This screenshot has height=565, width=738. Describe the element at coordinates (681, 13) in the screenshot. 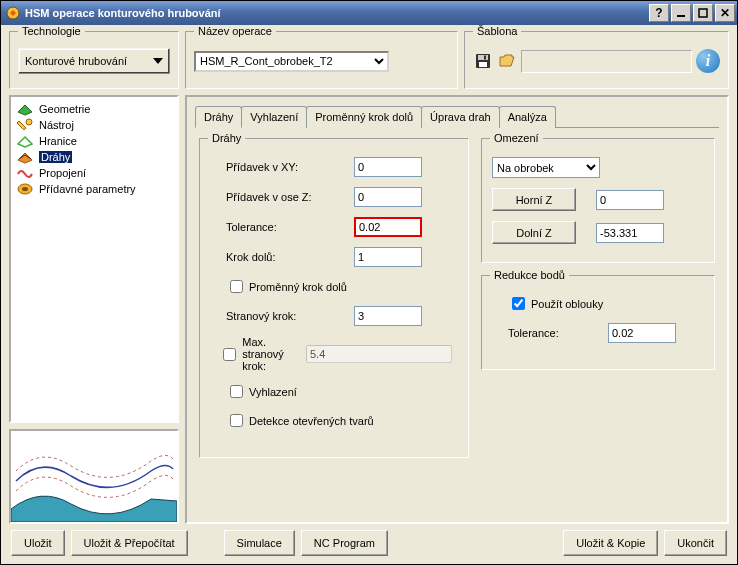

I see `minimize-button` at that location.